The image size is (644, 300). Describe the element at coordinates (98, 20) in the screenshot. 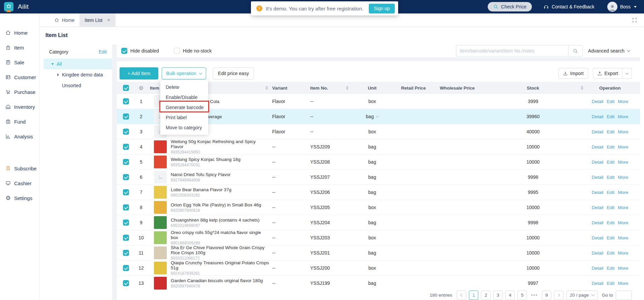

I see `tab-item-list: Item List ✕` at that location.